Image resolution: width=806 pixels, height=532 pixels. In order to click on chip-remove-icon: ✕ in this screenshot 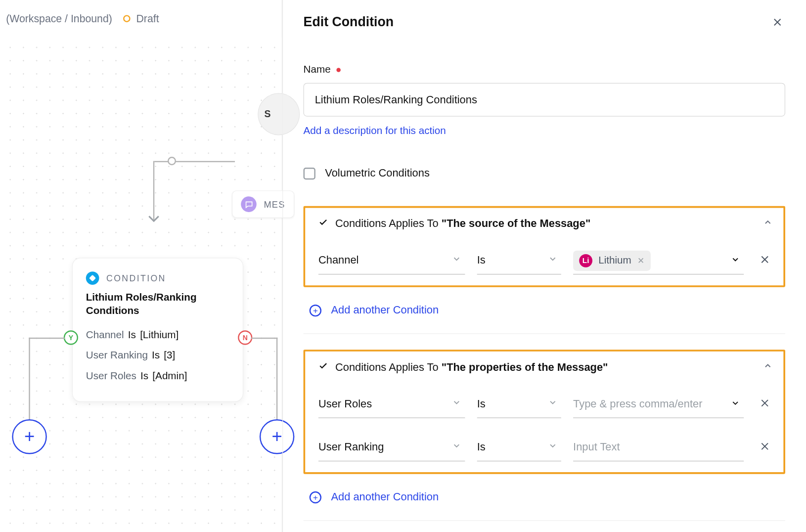, I will do `click(641, 260)`.